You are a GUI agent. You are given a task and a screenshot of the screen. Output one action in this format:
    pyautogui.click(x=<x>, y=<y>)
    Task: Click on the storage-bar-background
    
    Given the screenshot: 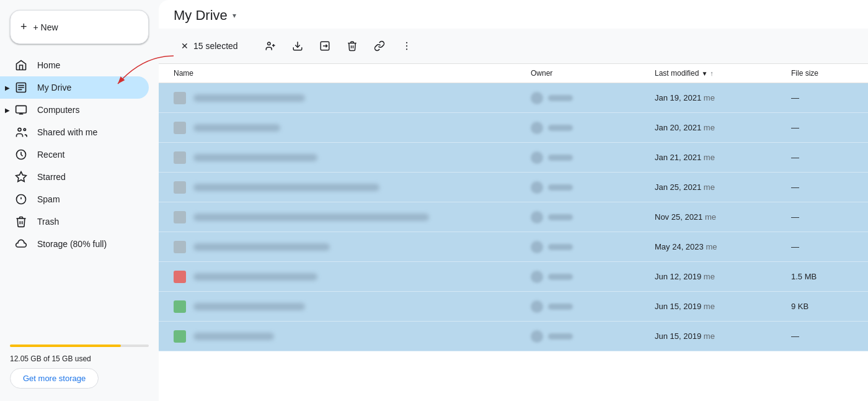 What is the action you would take?
    pyautogui.click(x=79, y=346)
    